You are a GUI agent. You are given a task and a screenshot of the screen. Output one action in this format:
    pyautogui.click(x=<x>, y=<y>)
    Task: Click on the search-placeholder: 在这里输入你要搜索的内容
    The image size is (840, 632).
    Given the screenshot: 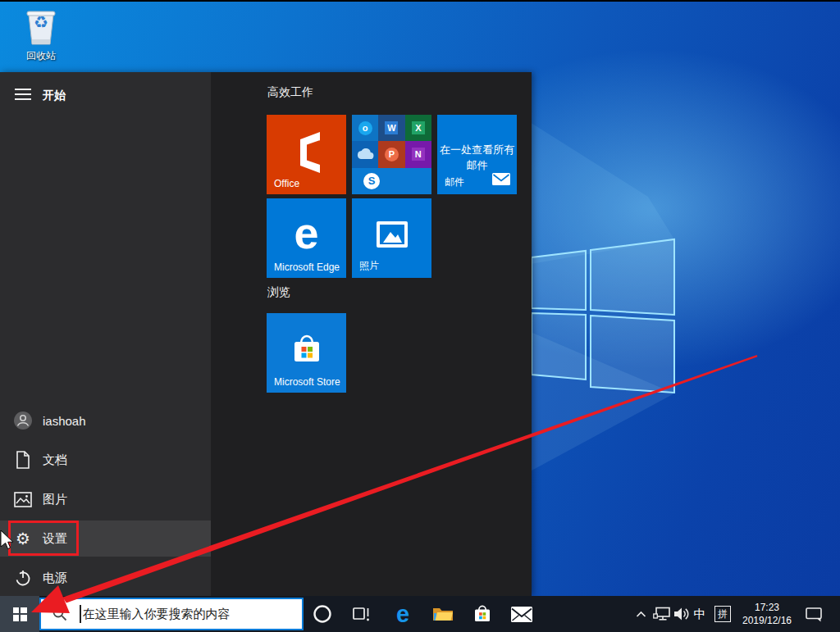 What is the action you would take?
    pyautogui.click(x=157, y=615)
    